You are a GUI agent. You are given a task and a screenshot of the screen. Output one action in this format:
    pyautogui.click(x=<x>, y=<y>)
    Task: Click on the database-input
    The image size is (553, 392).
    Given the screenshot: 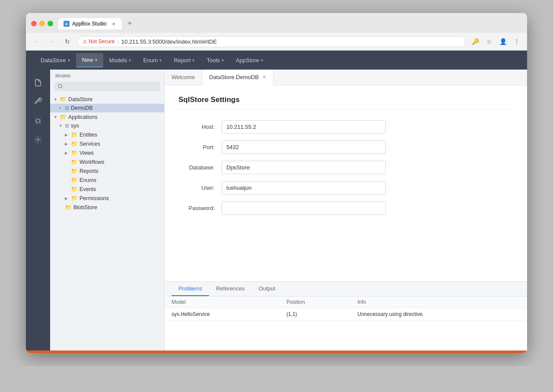 What is the action you would take?
    pyautogui.click(x=304, y=168)
    